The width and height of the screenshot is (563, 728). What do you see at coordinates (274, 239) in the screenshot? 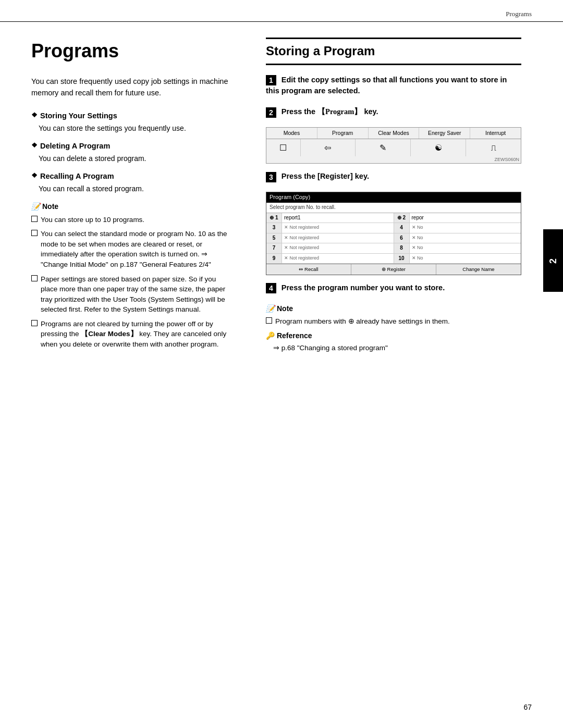
I see `prog-num-5: 5` at bounding box center [274, 239].